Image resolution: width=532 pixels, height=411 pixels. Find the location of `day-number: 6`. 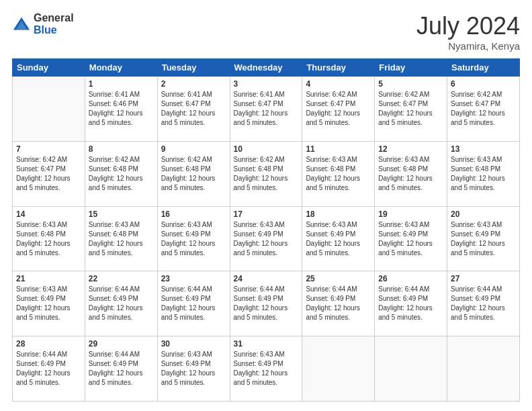

day-number: 6 is located at coordinates (484, 84).